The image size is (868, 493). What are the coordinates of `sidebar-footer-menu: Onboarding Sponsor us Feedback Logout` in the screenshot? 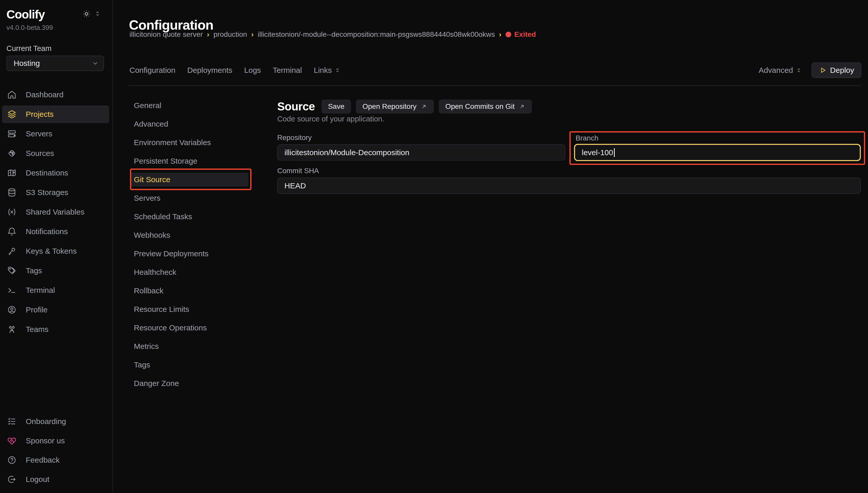 It's located at (56, 450).